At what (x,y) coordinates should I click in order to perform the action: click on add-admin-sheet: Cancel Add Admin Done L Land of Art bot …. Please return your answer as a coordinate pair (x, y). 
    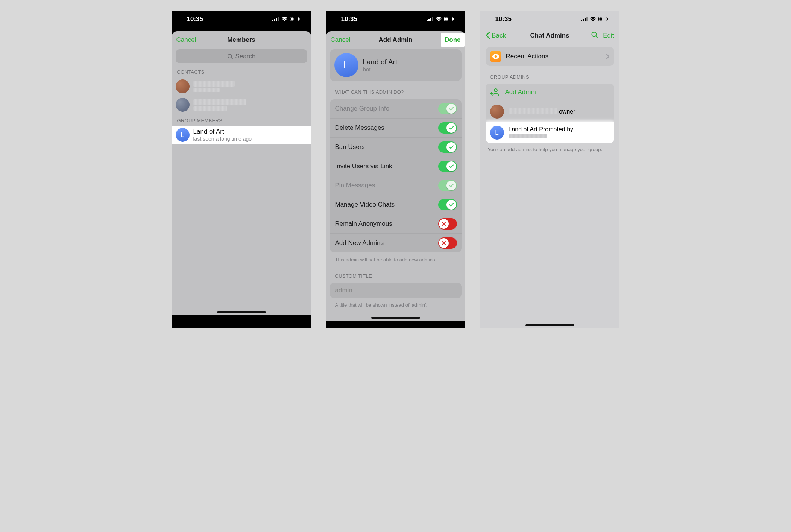
    Looking at the image, I should click on (396, 176).